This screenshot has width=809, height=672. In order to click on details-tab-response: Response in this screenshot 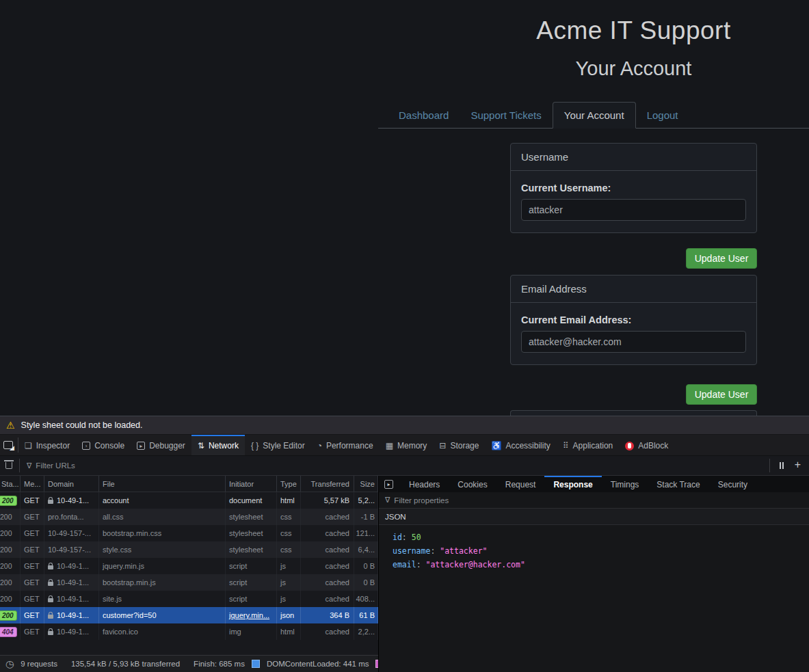, I will do `click(573, 484)`.